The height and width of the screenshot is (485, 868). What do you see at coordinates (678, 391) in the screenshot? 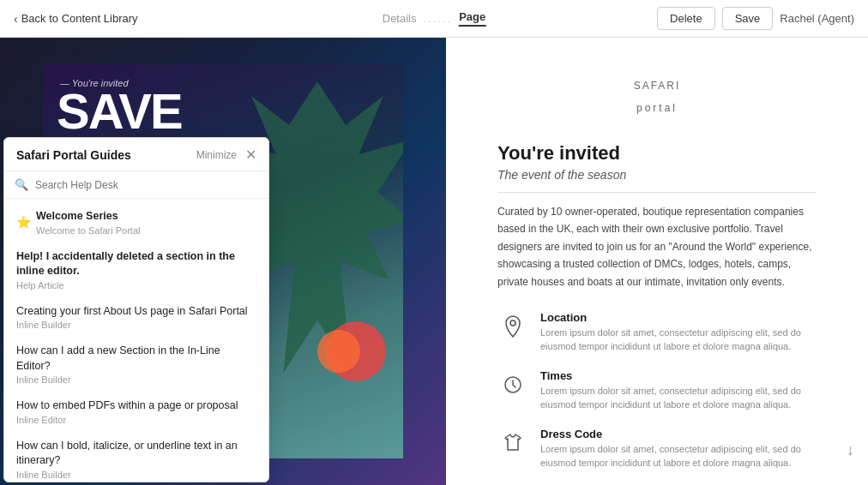
I see `feature-content-times: Times Lorem ipsum dolor sit amet, consec…` at bounding box center [678, 391].